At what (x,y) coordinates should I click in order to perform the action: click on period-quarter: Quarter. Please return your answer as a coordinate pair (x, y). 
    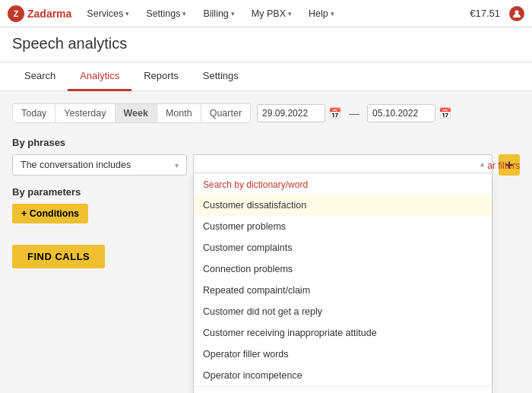
    Looking at the image, I should click on (226, 113).